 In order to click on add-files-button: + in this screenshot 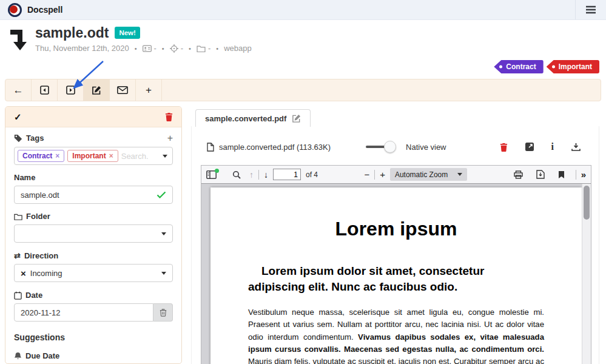, I will do `click(149, 90)`.